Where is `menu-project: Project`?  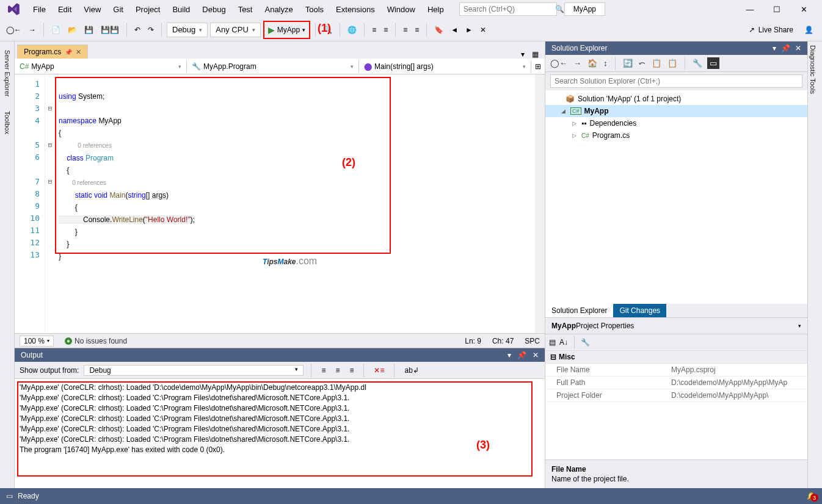 menu-project: Project is located at coordinates (148, 10).